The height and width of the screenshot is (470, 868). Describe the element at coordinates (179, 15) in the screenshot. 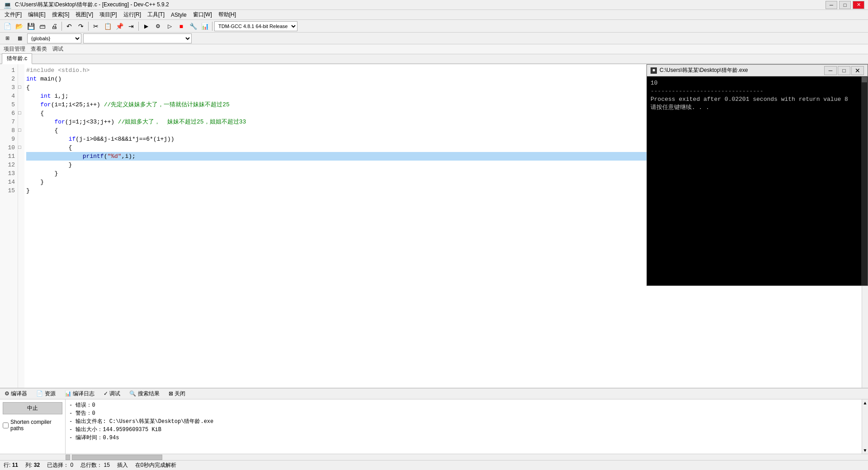

I see `menu-astyle: AStyle` at that location.